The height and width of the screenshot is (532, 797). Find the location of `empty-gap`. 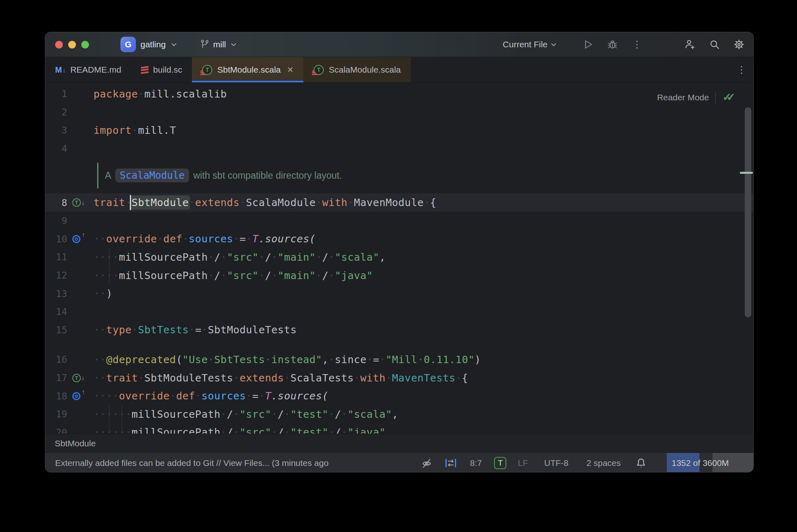

empty-gap is located at coordinates (399, 345).